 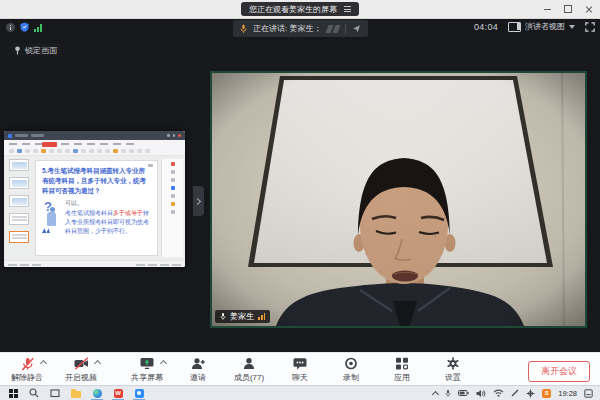 What do you see at coordinates (548, 10) in the screenshot?
I see `minimize-icon` at bounding box center [548, 10].